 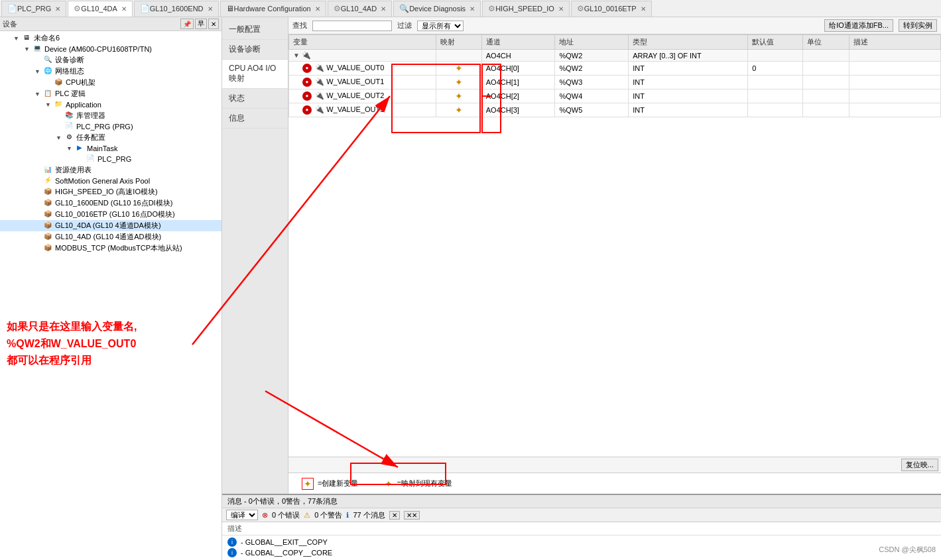 I want to click on row-addr: %QW2, so click(x=592, y=56).